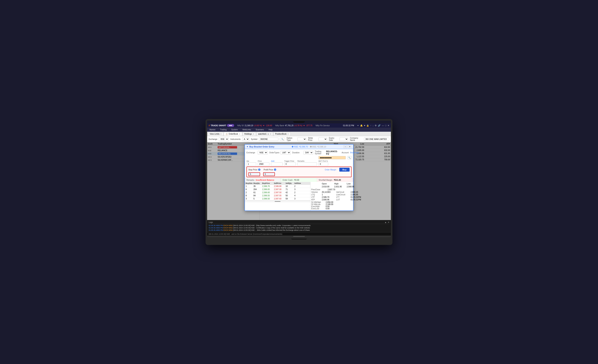 The width and height of the screenshot is (598, 364). I want to click on tab-view-limits-label: View Limits, so click(215, 134).